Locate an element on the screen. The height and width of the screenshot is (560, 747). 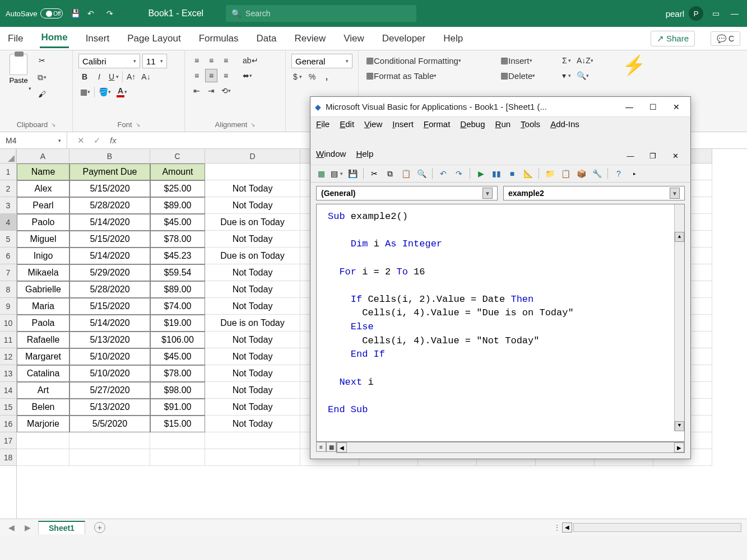
font-selector: Calibri▾ is located at coordinates (109, 61).